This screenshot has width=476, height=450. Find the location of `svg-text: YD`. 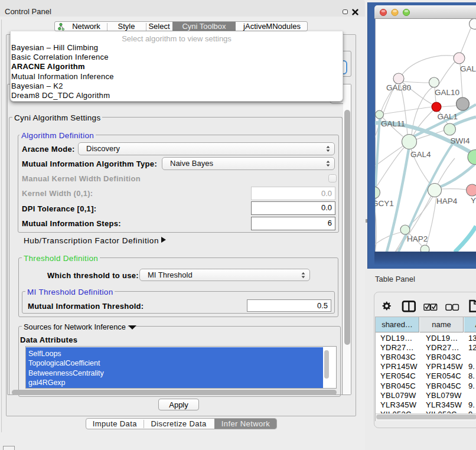

svg-text: YD is located at coordinates (474, 201).